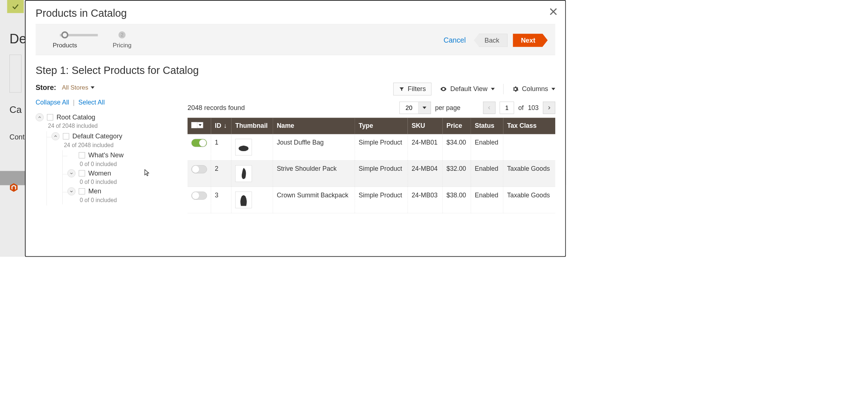 The height and width of the screenshot is (394, 868). What do you see at coordinates (109, 144) in the screenshot?
I see `left-column: Store: All Stores Collapse All | Select …` at bounding box center [109, 144].